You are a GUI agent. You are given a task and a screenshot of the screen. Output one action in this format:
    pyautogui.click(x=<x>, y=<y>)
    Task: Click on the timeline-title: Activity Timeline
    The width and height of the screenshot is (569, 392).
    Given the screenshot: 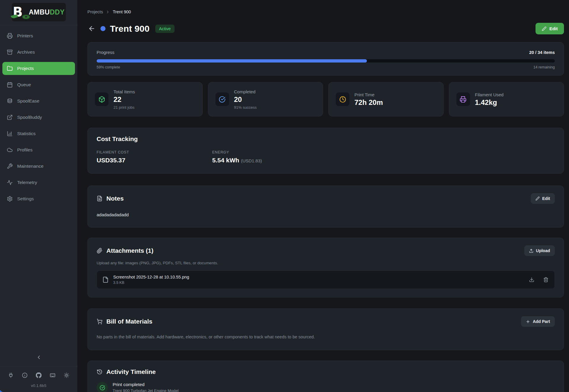 What is the action you would take?
    pyautogui.click(x=131, y=372)
    